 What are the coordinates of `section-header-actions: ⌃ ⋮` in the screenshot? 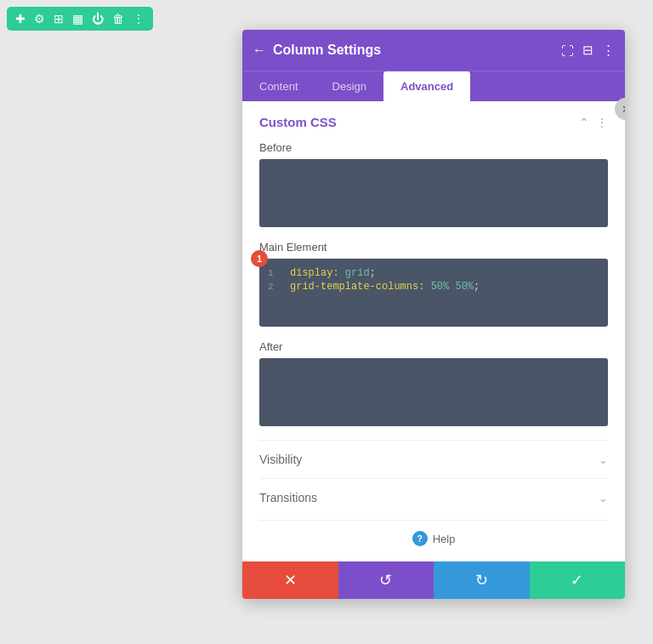 It's located at (593, 123).